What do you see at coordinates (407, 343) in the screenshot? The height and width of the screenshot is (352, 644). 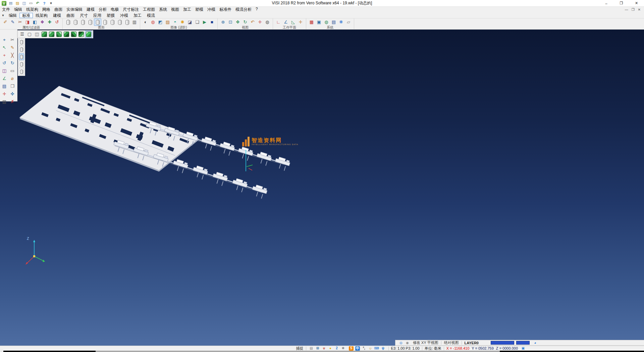 I see `view-refresh-icon: ◉` at bounding box center [407, 343].